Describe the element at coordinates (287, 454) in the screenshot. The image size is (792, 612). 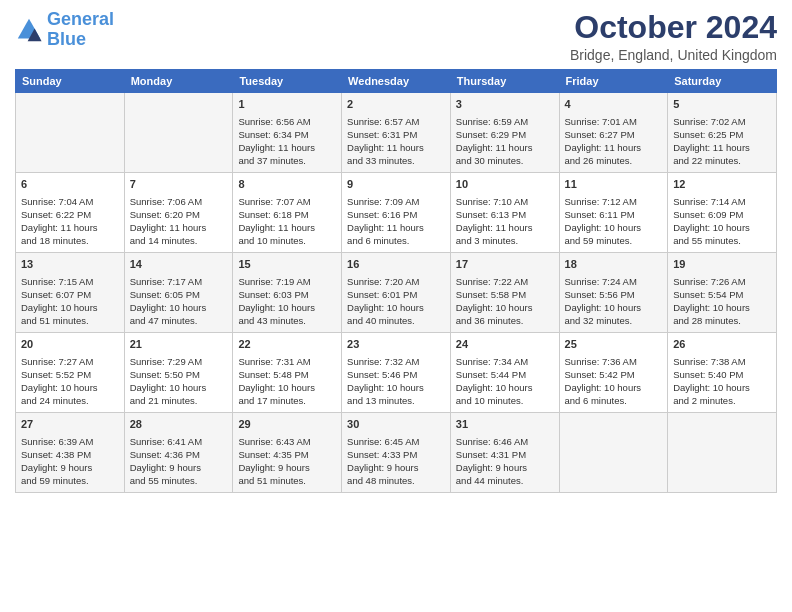
I see `day-info: Sunset: 4:35 PM` at that location.